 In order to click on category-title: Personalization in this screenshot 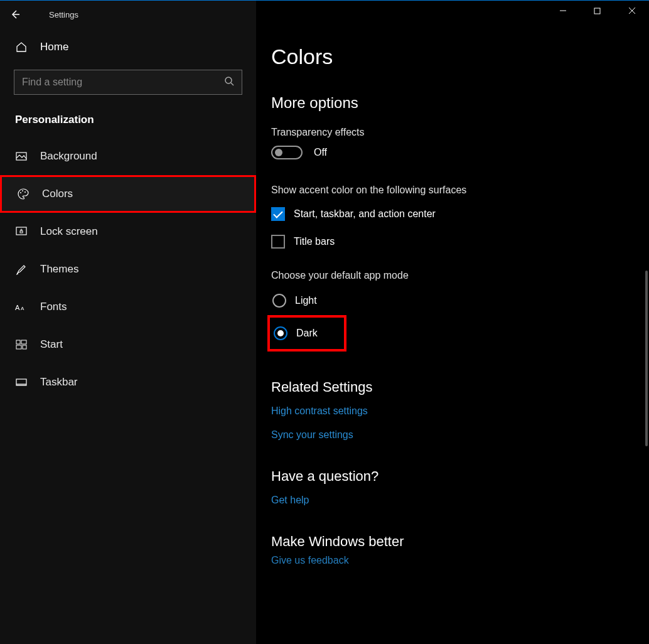, I will do `click(128, 124)`.